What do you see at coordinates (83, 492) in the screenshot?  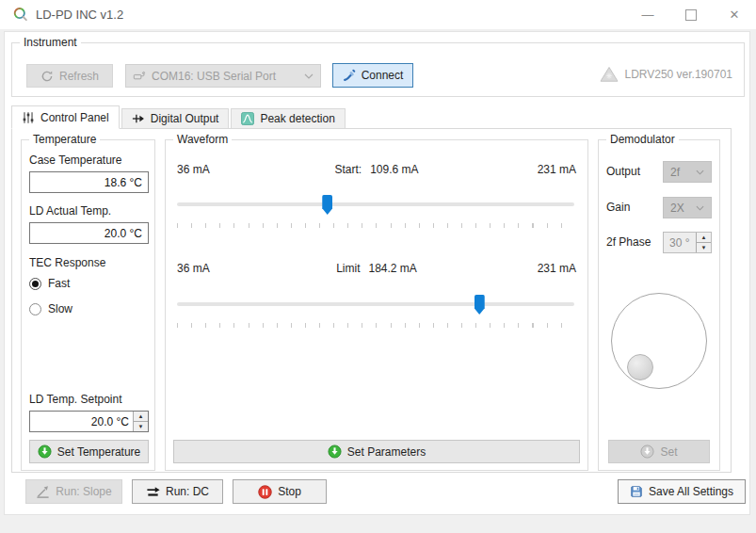 I see `run-slope-label: Run: Slope` at bounding box center [83, 492].